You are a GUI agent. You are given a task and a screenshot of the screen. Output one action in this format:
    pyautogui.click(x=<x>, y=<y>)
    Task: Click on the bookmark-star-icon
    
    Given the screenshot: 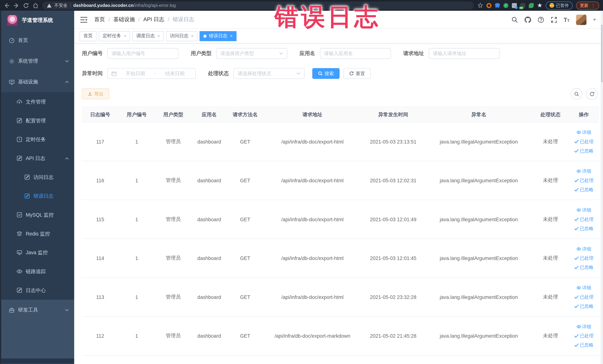 What is the action you would take?
    pyautogui.click(x=480, y=5)
    